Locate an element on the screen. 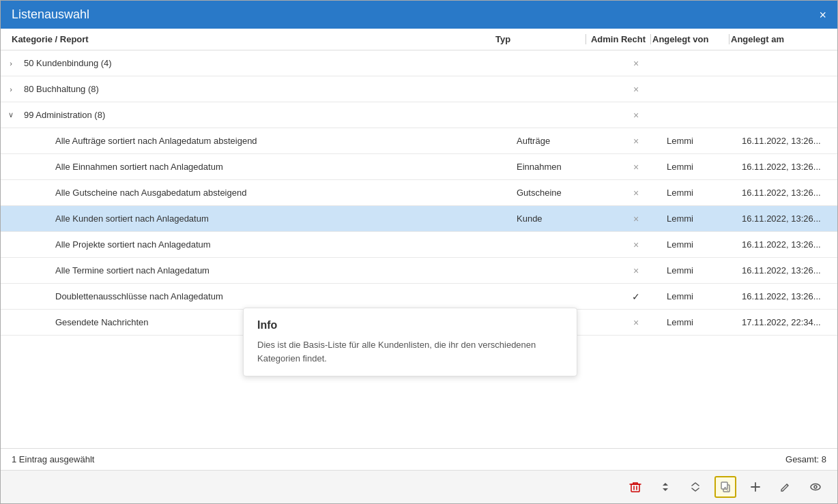 The width and height of the screenshot is (838, 504). table-row: Doublettenausschlüsse nach Anlagedatum ✓… is located at coordinates (419, 297).